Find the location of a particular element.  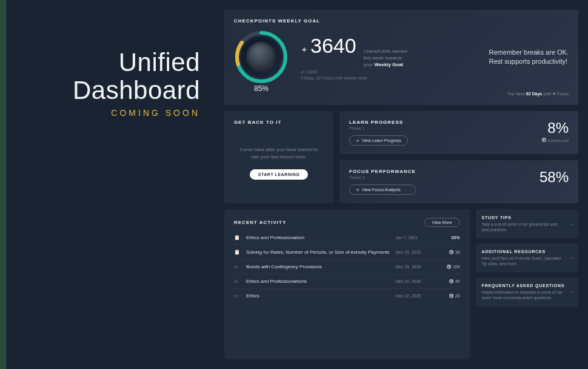

activity-title: Ethics and Professionalisms is located at coordinates (318, 282).